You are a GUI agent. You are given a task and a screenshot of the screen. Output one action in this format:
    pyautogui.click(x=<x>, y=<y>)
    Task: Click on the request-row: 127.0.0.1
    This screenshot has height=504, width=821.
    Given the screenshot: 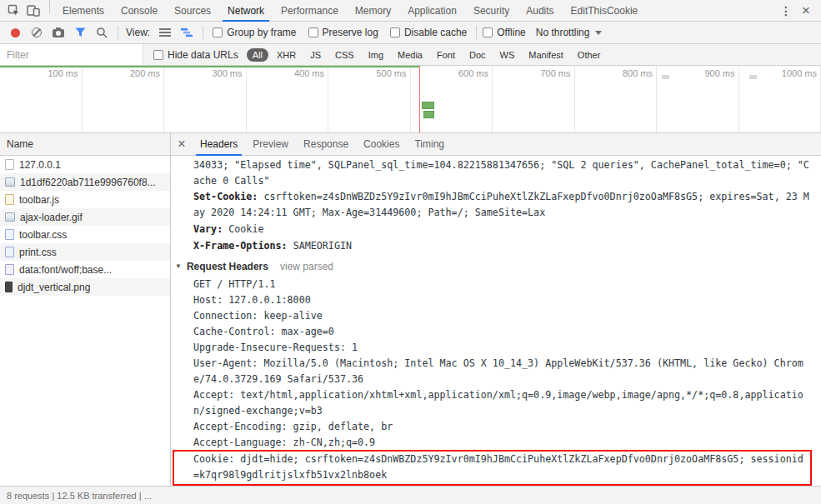 What is the action you would take?
    pyautogui.click(x=85, y=165)
    